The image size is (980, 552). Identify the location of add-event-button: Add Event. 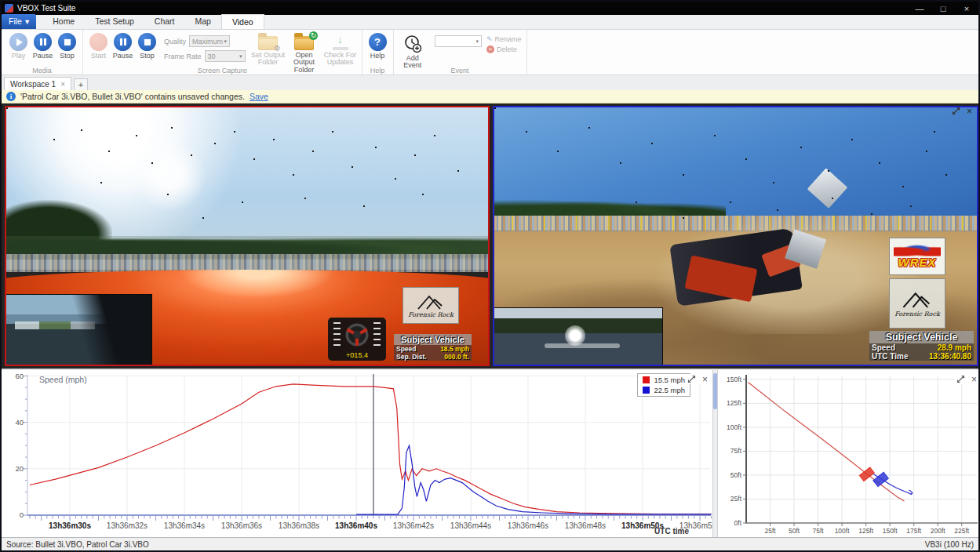
(413, 50).